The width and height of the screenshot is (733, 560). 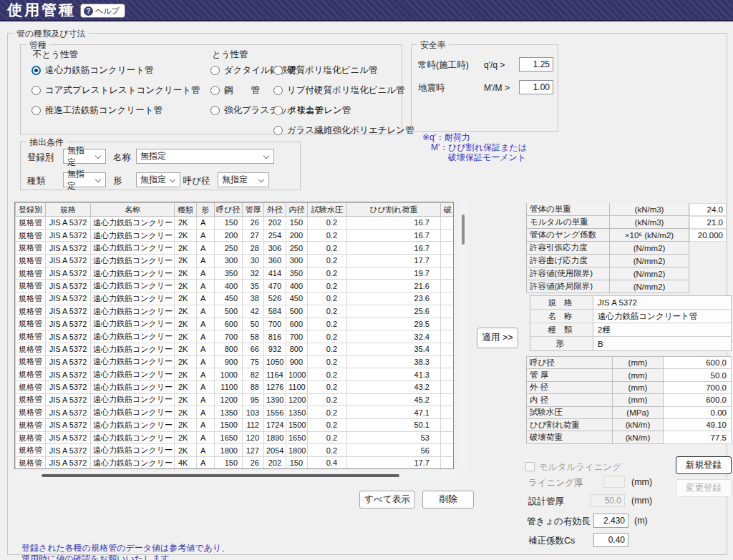 I want to click on vertical-scrollbar-thumb, so click(x=463, y=230).